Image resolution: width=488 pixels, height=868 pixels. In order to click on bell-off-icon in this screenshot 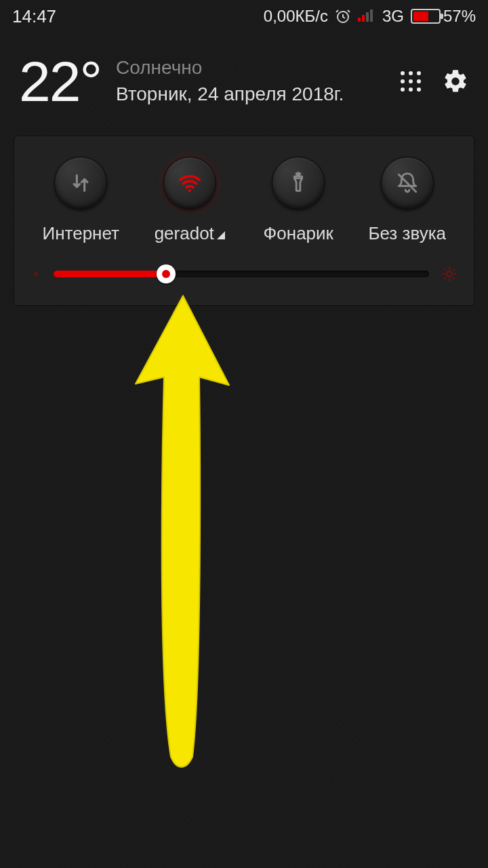, I will do `click(407, 183)`.